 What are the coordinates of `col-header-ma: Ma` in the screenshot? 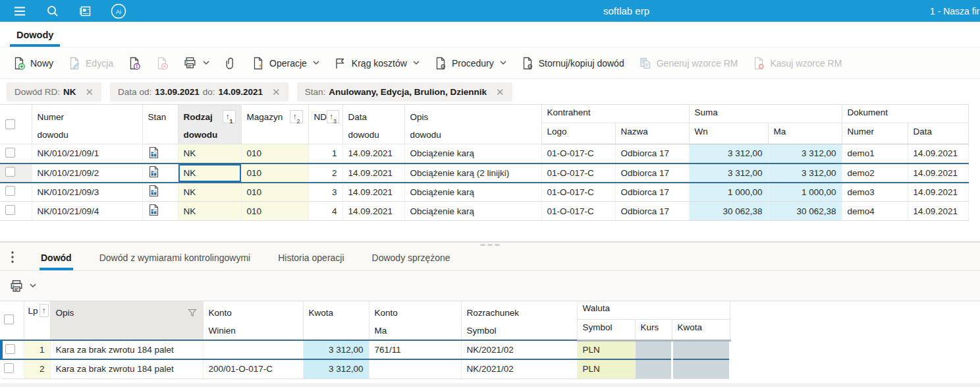 It's located at (805, 134).